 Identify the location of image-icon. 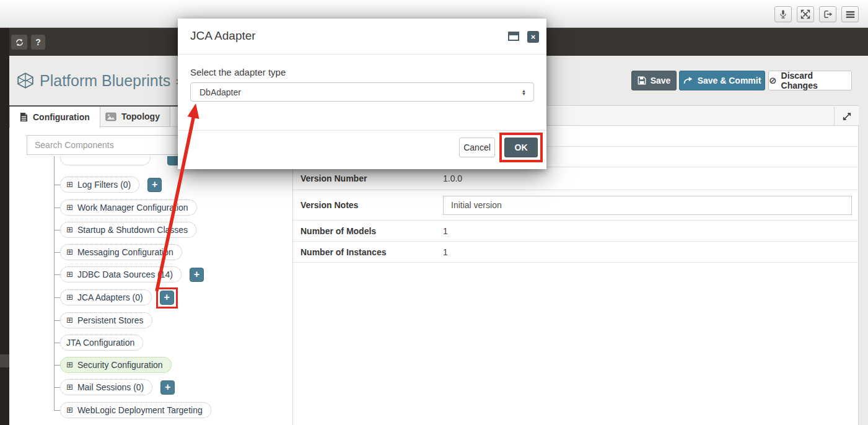
(111, 116).